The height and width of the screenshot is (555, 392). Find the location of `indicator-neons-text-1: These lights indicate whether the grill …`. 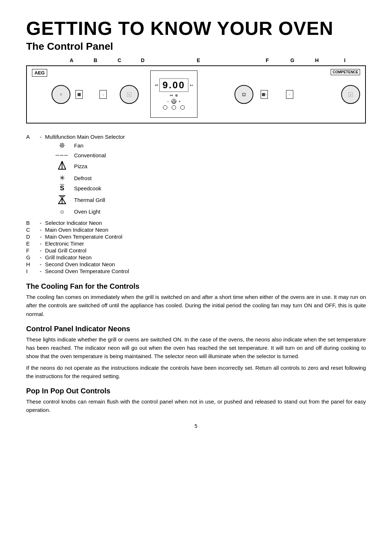

indicator-neons-text-1: These lights indicate whether the grill … is located at coordinates (196, 348).